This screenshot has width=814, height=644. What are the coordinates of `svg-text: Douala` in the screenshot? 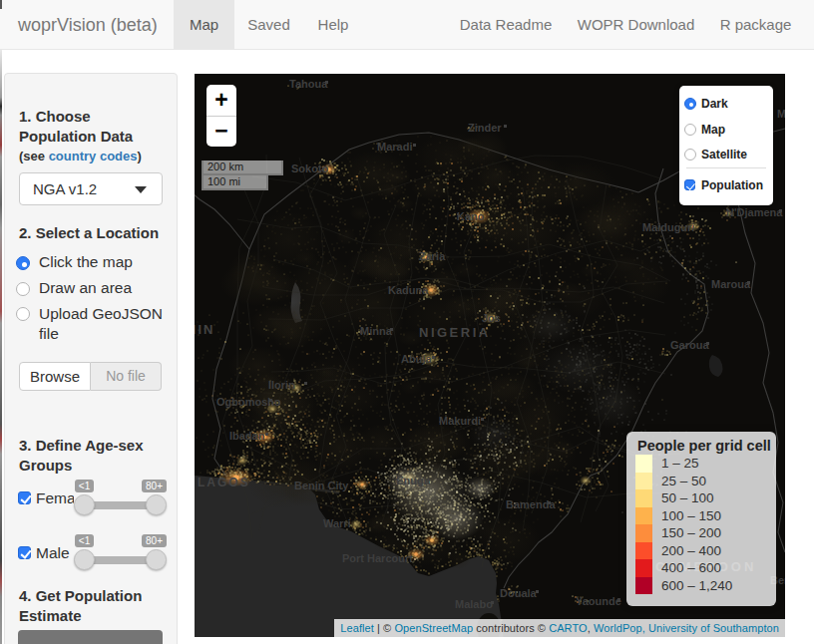 It's located at (519, 593).